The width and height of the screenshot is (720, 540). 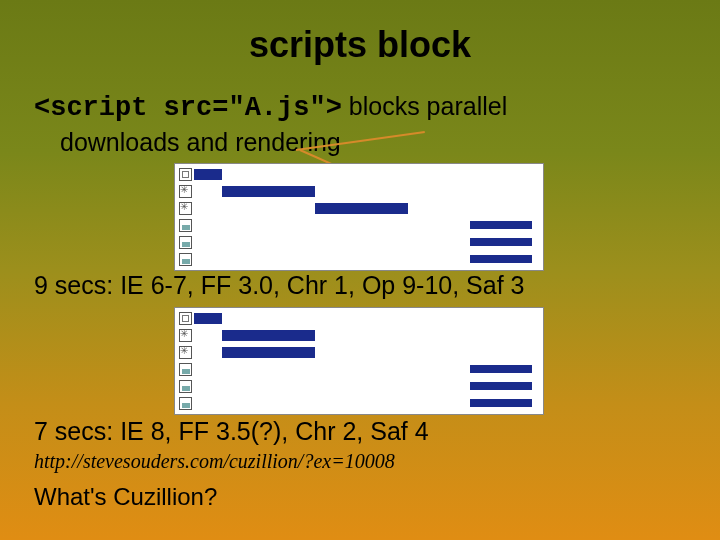 I want to click on source-url: http://stevesouders.com/cuzillion/?ex=10…, so click(x=360, y=462).